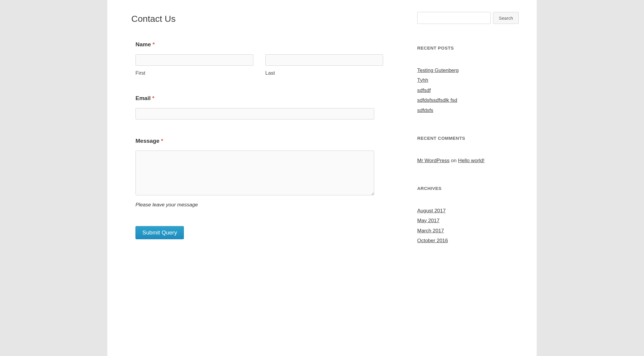 The image size is (644, 356). I want to click on message-label: Message *, so click(267, 141).